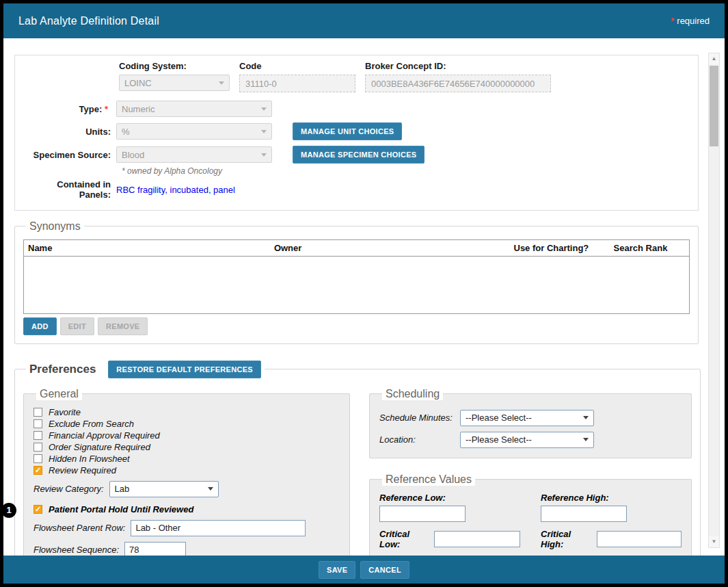 This screenshot has width=728, height=587. I want to click on patient-portal-hold-checkbox, so click(38, 509).